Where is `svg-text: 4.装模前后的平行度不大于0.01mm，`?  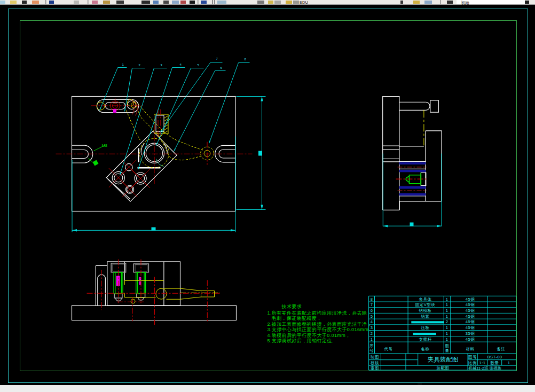
svg-text: 4.装模前后的平行度不大于0.01mm， is located at coordinates (309, 335).